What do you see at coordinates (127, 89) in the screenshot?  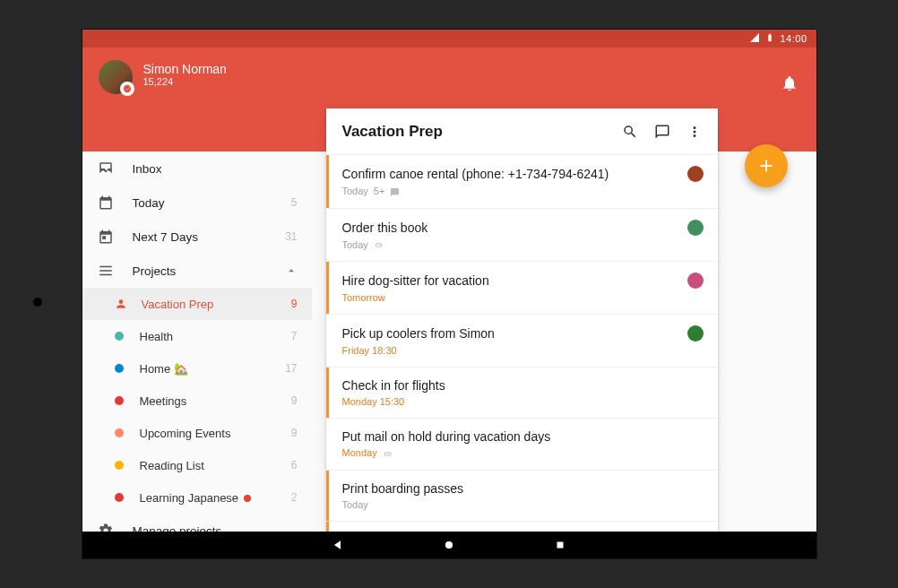 I see `avatar-brand-badge` at bounding box center [127, 89].